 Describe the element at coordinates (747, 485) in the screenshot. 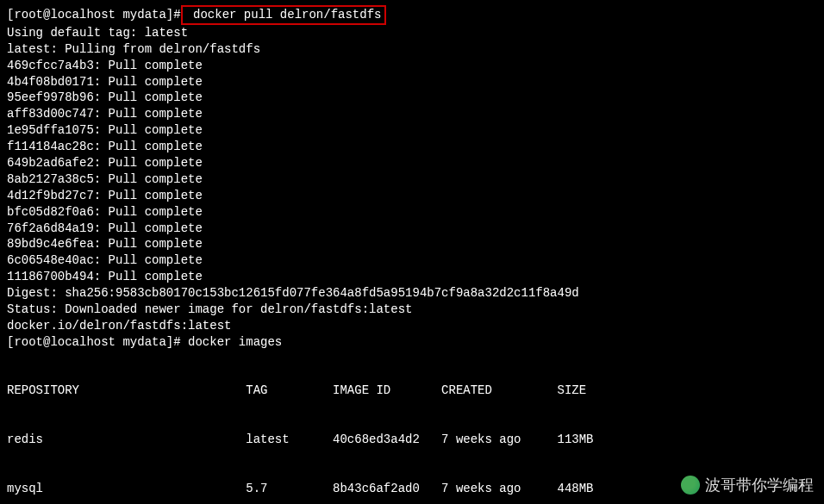

I see `watermark: 波哥带你学编程` at that location.